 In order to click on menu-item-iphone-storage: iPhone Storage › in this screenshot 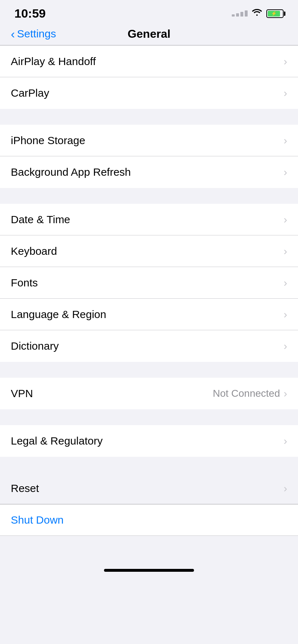, I will do `click(149, 141)`.